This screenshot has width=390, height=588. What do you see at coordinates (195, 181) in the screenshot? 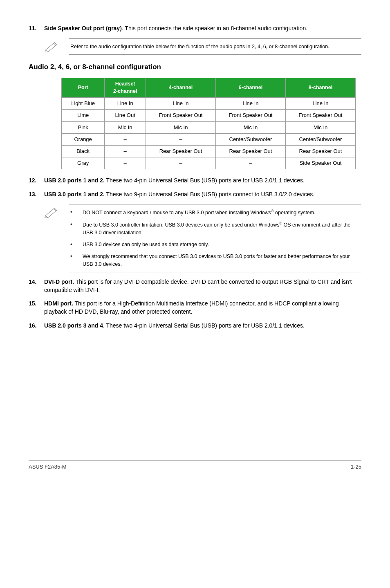
I see `item-12: 12. USB 2.0 ports 1 and 2. These two 4-p…` at bounding box center [195, 181].